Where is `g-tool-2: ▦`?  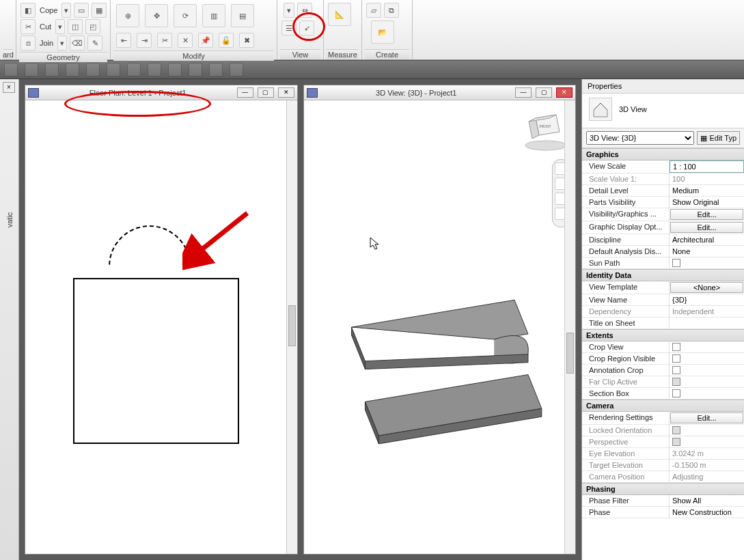
g-tool-2: ▦ is located at coordinates (99, 10).